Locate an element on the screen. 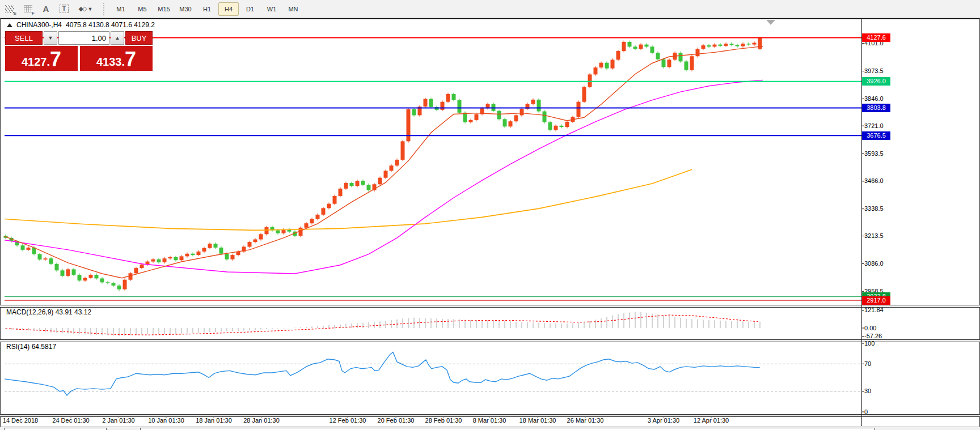 The height and width of the screenshot is (430, 980). volume-decrease-button: ▼ is located at coordinates (50, 38).